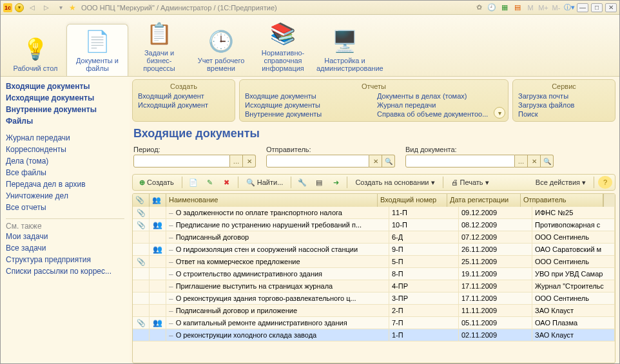  Describe the element at coordinates (440, 105) in the screenshot. I see `panel-link: Журнал передачи` at that location.